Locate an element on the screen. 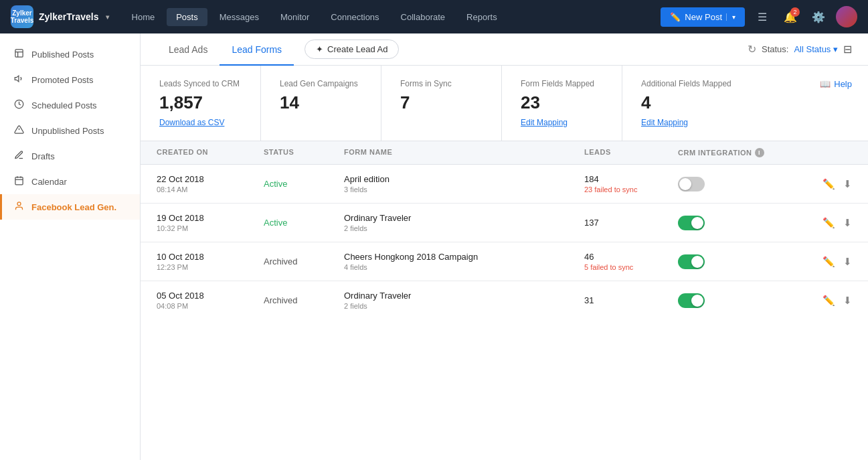  table-row: 19 Oct 2018 10:32 PM Active Ordinary Tra… is located at coordinates (505, 223).